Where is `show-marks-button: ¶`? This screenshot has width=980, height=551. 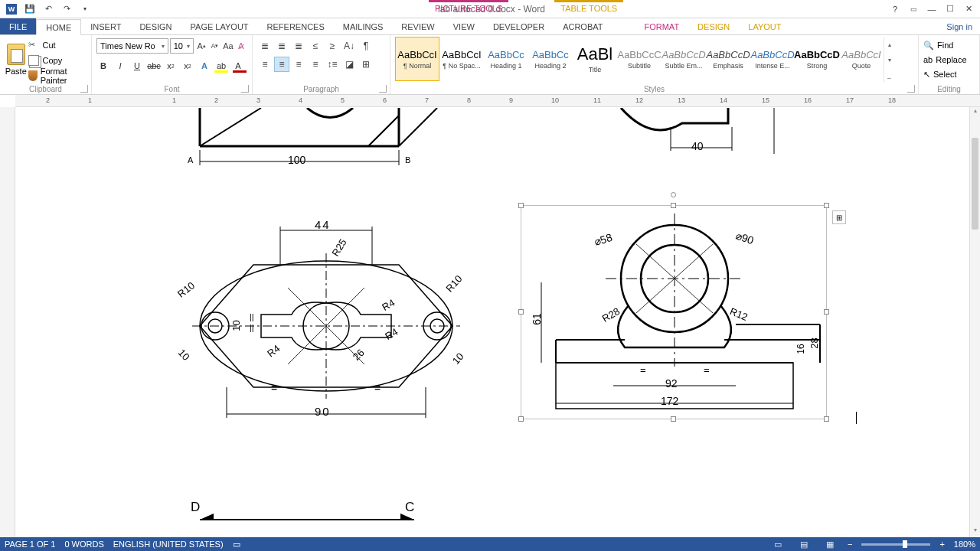
show-marks-button: ¶ is located at coordinates (366, 46).